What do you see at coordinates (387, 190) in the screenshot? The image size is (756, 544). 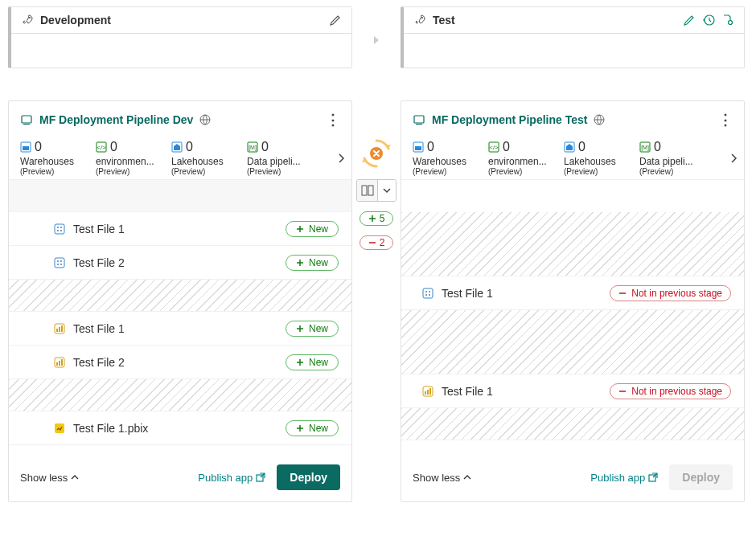 I see `compare-dropdown` at bounding box center [387, 190].